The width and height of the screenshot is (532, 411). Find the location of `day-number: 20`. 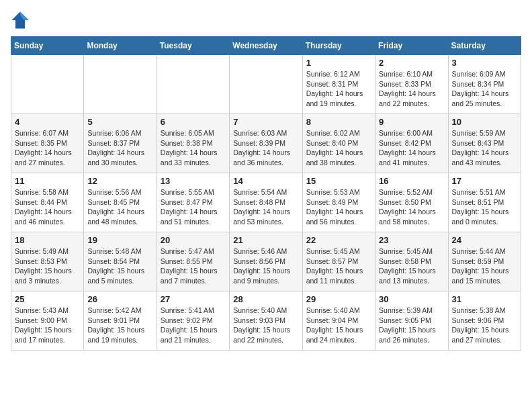

day-number: 20 is located at coordinates (193, 240).